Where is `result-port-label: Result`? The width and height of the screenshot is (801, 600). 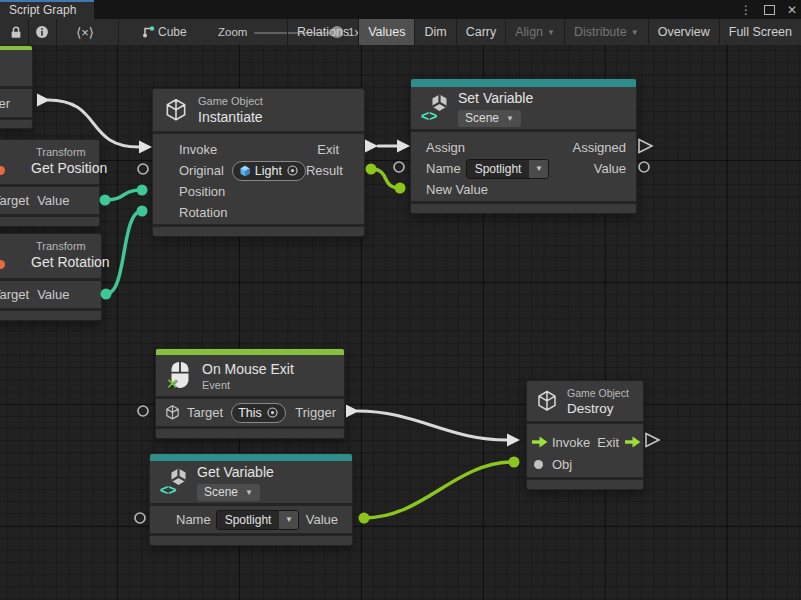 result-port-label: Result is located at coordinates (324, 170).